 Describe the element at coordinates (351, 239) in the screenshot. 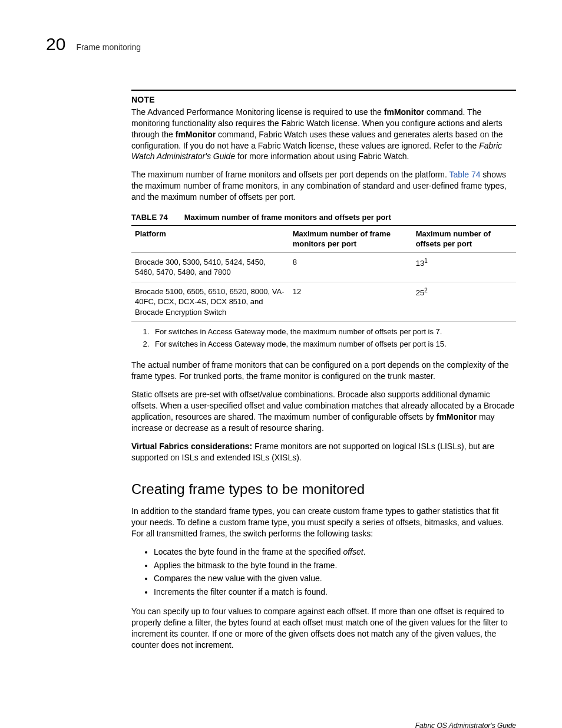

I see `col-monitors: Maximum number of frame monitors per por…` at that location.